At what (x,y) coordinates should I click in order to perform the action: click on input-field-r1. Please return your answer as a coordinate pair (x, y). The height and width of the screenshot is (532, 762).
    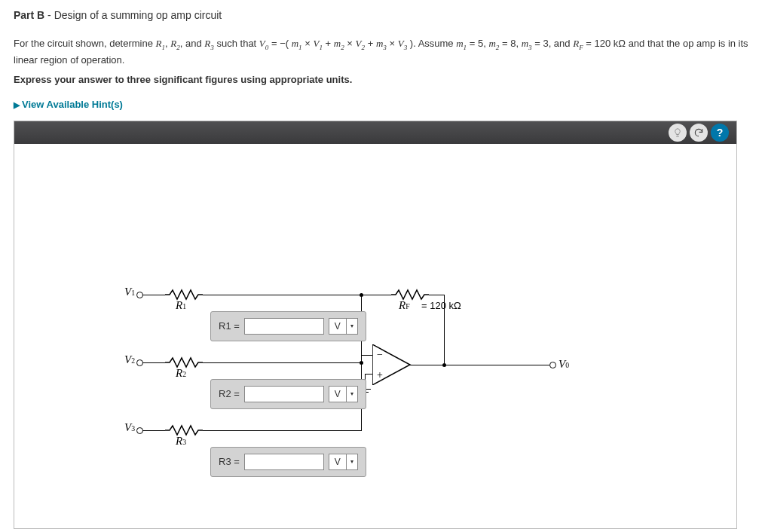
    Looking at the image, I should click on (284, 326).